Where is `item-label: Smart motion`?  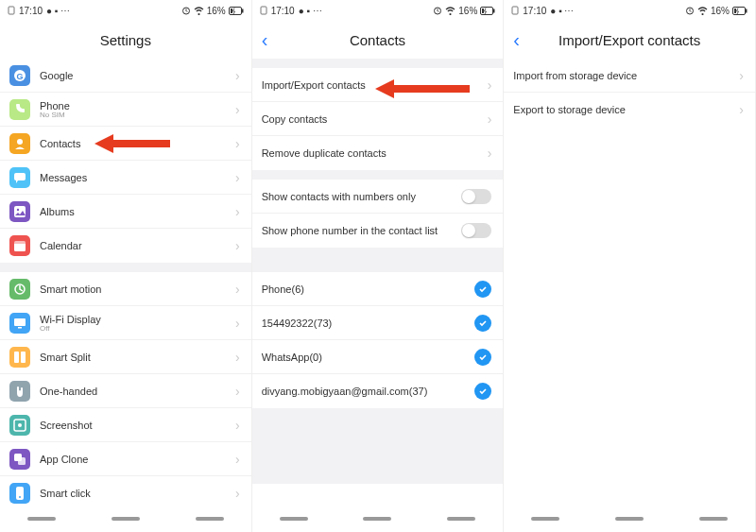
item-label: Smart motion is located at coordinates (138, 289).